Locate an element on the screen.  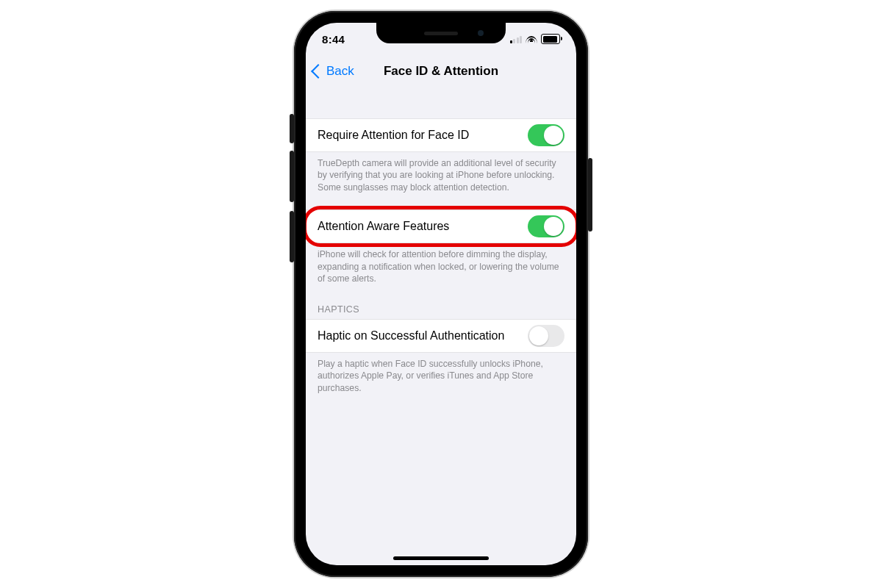
group-header: HAPTICS is located at coordinates (441, 312).